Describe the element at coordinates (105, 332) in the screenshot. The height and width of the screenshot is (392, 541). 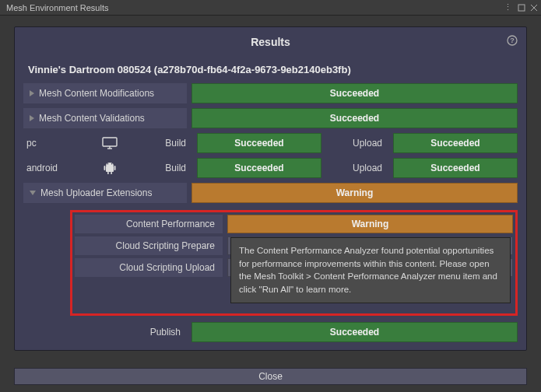
I see `publish-label: Publish` at that location.